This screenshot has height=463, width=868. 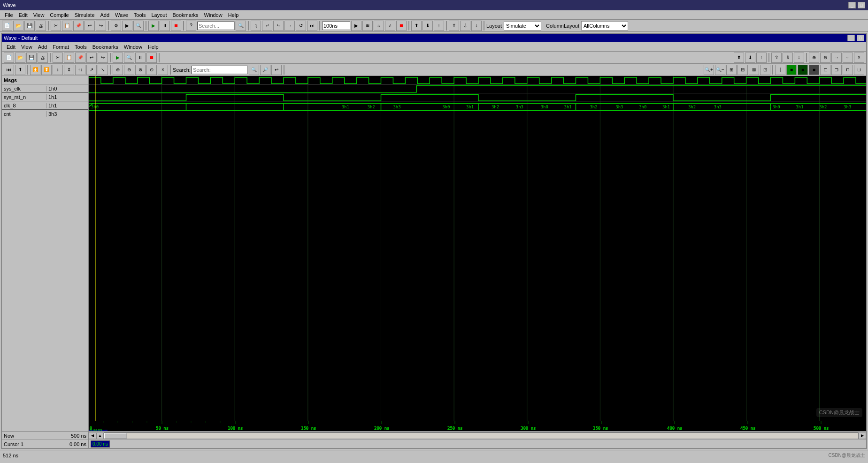 What do you see at coordinates (46, 70) in the screenshot?
I see `wt2-4: ⏬` at bounding box center [46, 70].